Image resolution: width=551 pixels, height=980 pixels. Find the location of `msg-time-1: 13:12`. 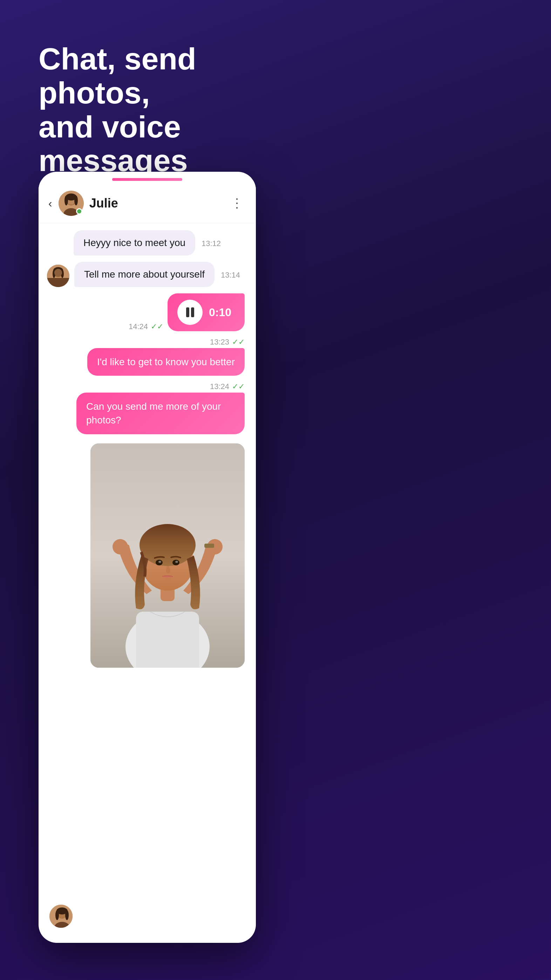

msg-time-1: 13:12 is located at coordinates (211, 243).